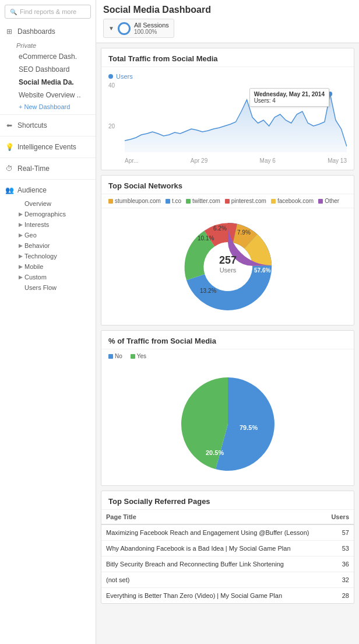  I want to click on chevron-down-icon: ▼, so click(111, 28).